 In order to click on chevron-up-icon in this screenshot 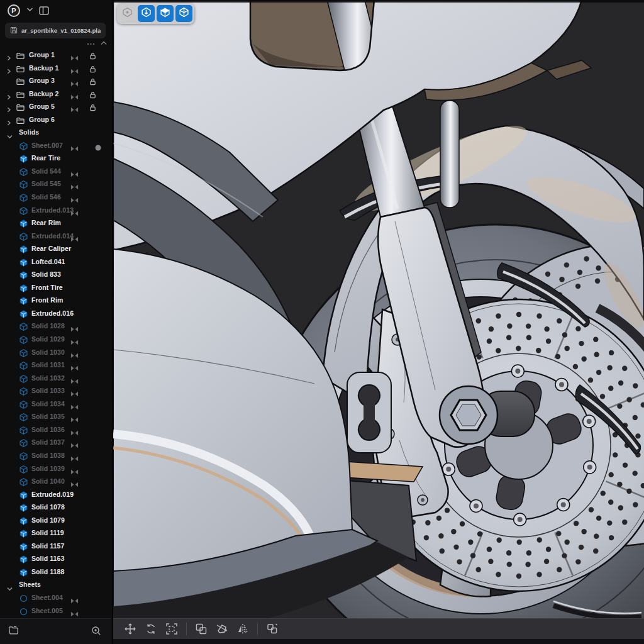, I will do `click(104, 42)`.